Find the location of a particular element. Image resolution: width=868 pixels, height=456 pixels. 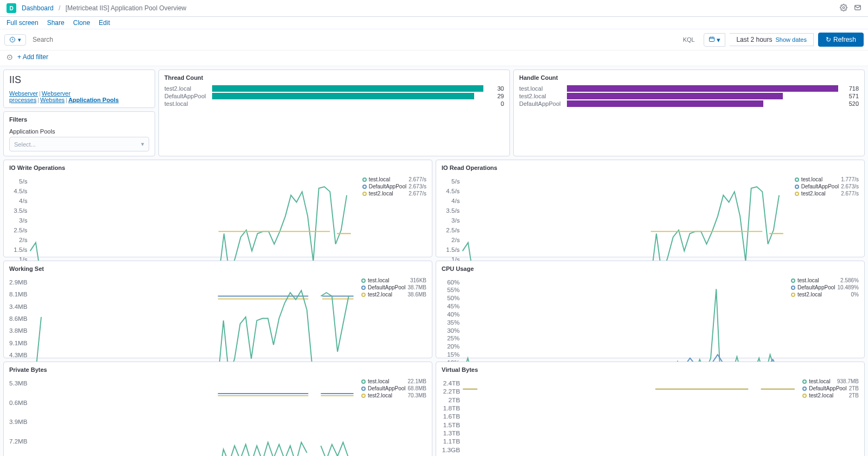

chart-legend: test.local938.7MBDefaultAppPool2TBtest2.… is located at coordinates (828, 416).